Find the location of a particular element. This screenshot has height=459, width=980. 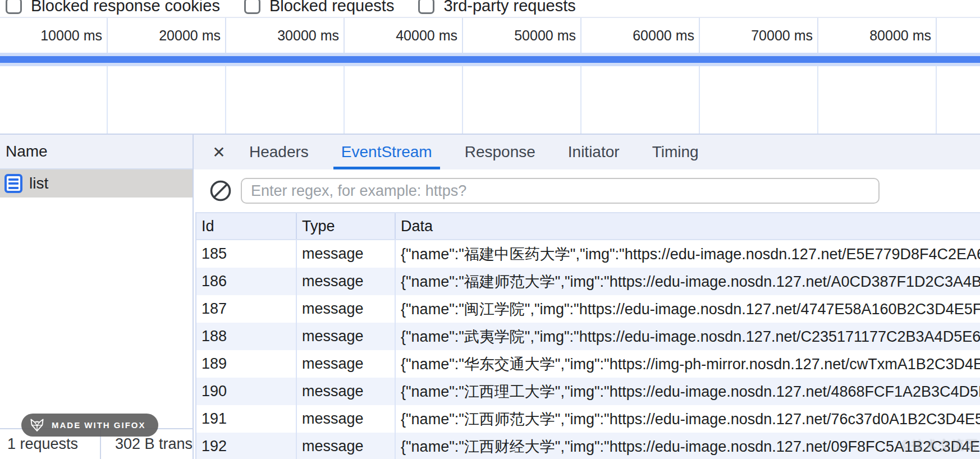

close-icon: ✕ is located at coordinates (219, 153).